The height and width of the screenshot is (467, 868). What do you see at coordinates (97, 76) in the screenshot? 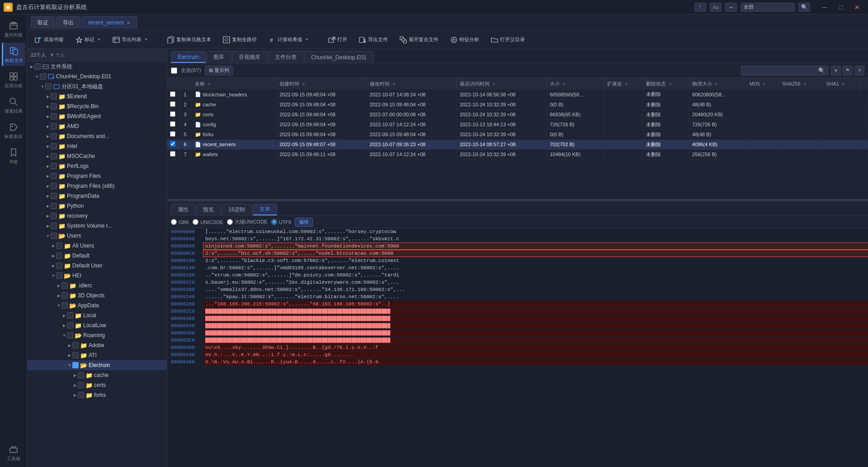
I see `tree-item-chunhei: ▼ ChunHei_Desktop.E01` at bounding box center [97, 76].